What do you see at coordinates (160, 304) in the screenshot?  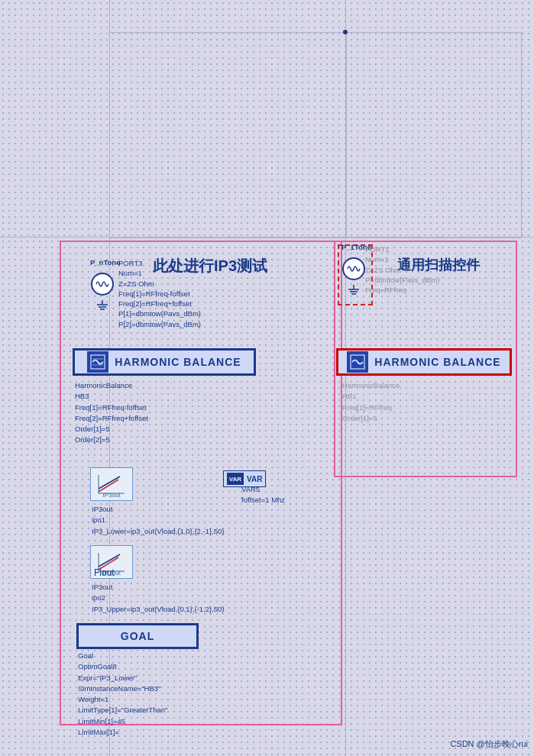 I see `ptone-freq2: Freq[2]=RFfreq+foffset` at bounding box center [160, 304].